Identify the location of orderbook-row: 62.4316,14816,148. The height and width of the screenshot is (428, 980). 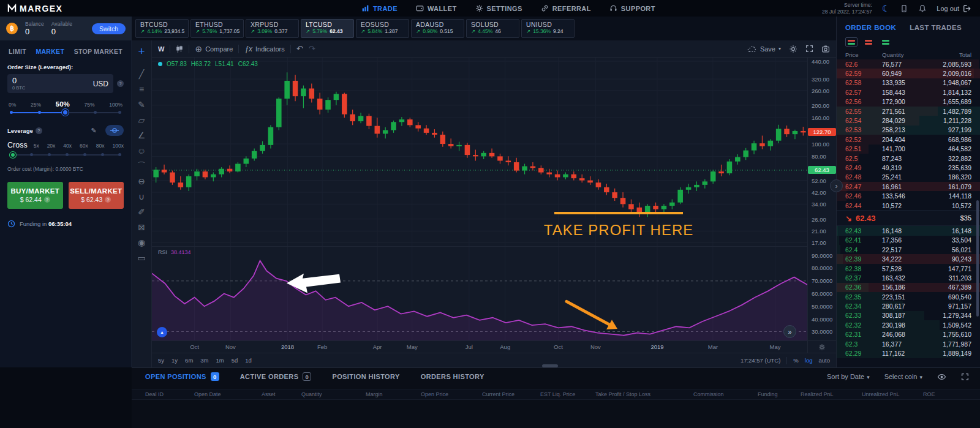
(908, 230).